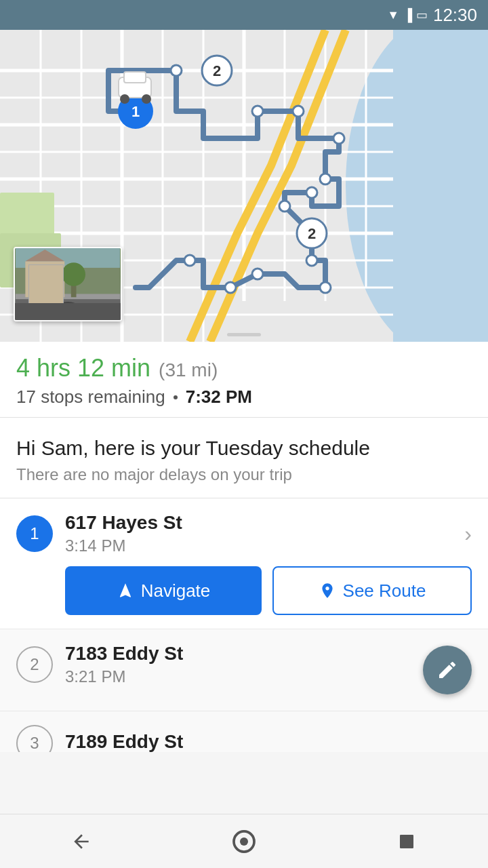 This screenshot has height=868, width=488. I want to click on edit-fab-button, so click(447, 670).